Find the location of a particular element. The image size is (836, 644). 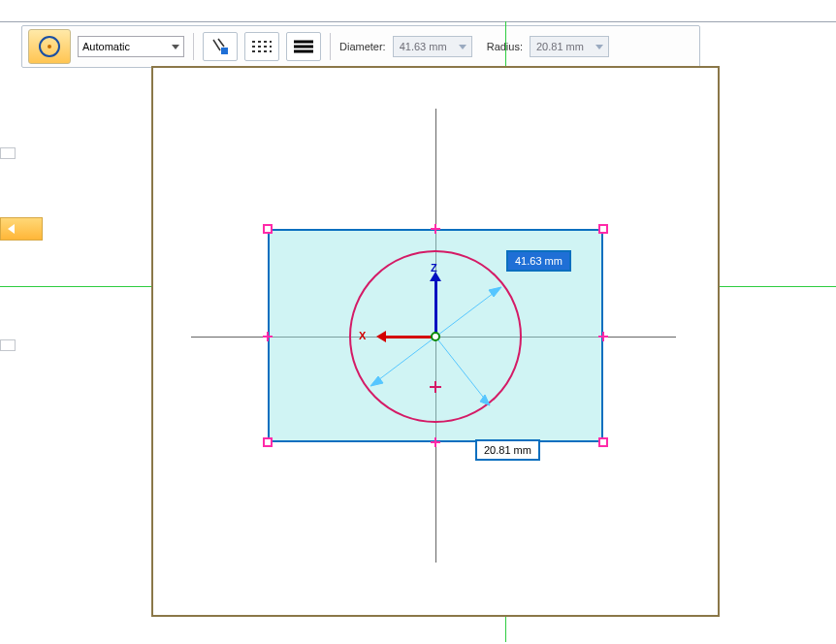

radius-value: 20.81 mm is located at coordinates (561, 47).